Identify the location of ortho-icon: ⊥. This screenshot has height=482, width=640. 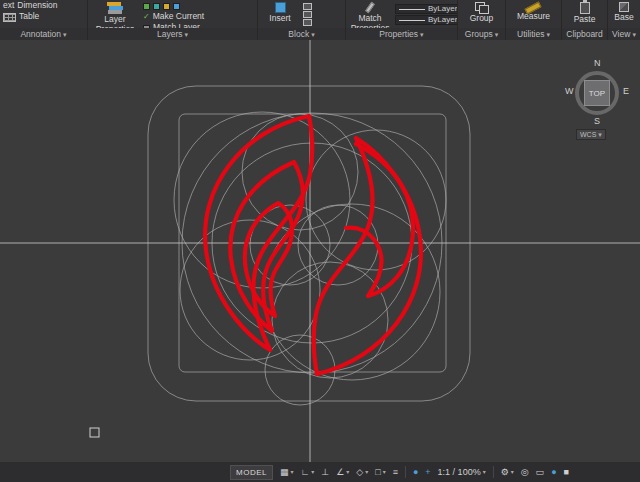
(325, 472).